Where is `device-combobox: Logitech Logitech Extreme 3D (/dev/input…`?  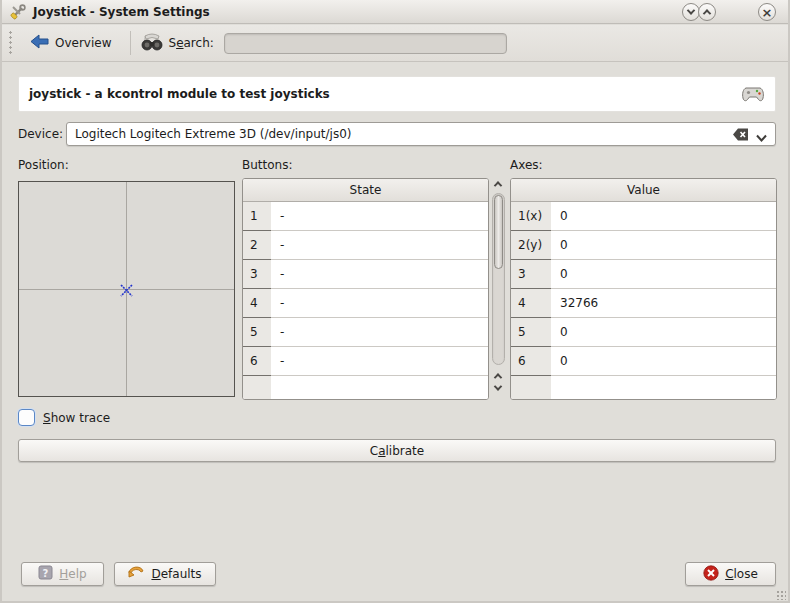 device-combobox: Logitech Logitech Extreme 3D (/dev/input… is located at coordinates (421, 134).